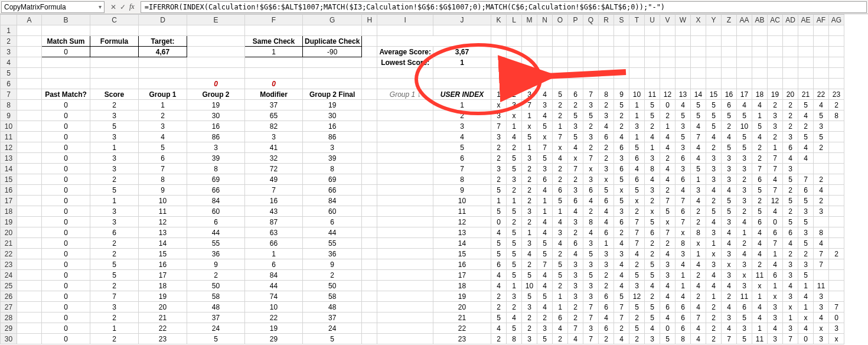  What do you see at coordinates (590, 20) in the screenshot?
I see `col-header-Q: Q` at bounding box center [590, 20].